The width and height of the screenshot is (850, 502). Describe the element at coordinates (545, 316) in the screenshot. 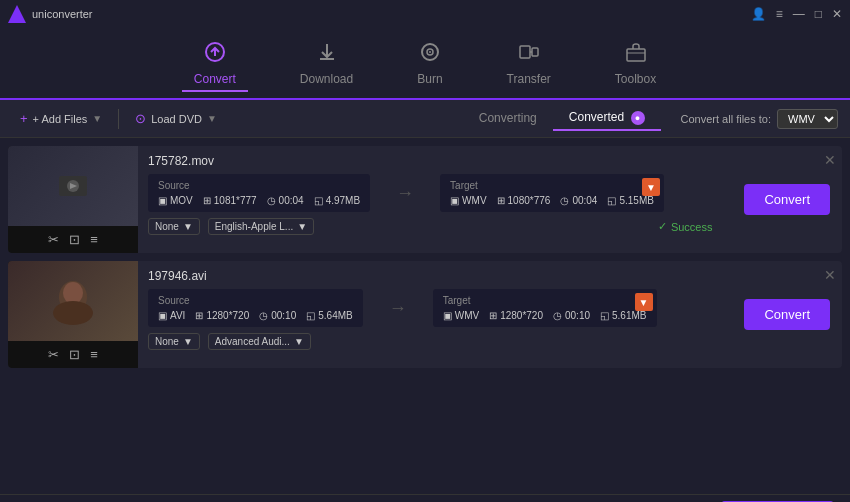

I see `target-stats-2: ▣ WMV ⊞ 1280*720 ◷ 00:10 ◱` at that location.